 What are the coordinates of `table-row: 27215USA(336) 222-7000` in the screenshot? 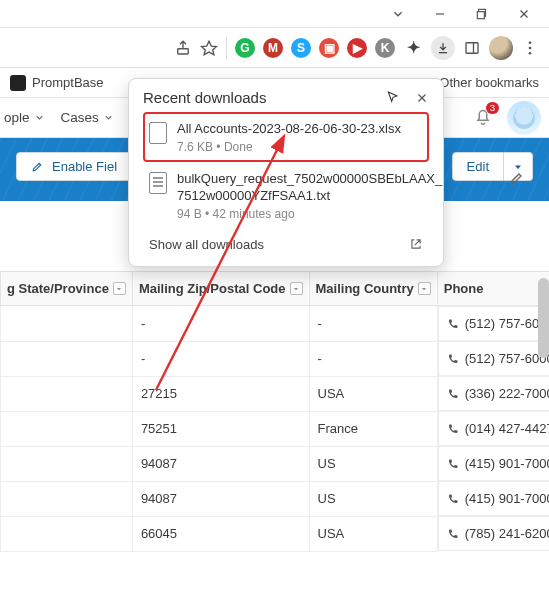 It's located at (276, 394).